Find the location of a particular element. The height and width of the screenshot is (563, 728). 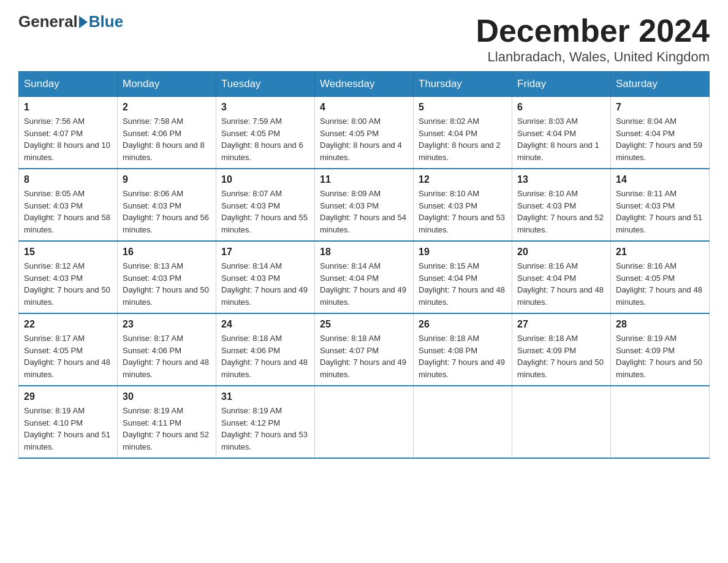

day-number: 22 is located at coordinates (68, 324).